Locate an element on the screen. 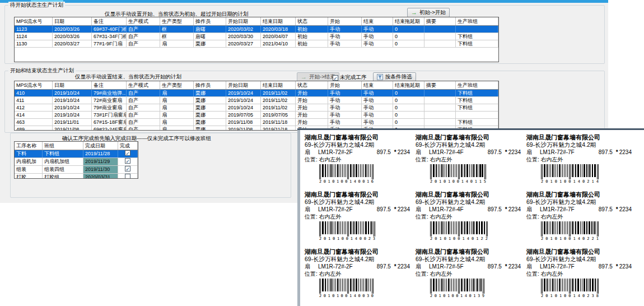 The image size is (644, 306). table-cell: 扇 is located at coordinates (177, 122).